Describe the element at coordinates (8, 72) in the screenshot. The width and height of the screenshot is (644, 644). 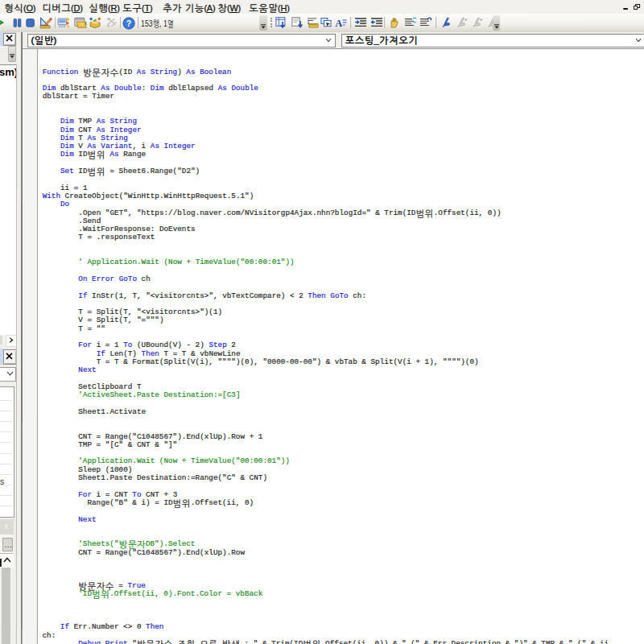
I see `svg-text: sm)` at that location.